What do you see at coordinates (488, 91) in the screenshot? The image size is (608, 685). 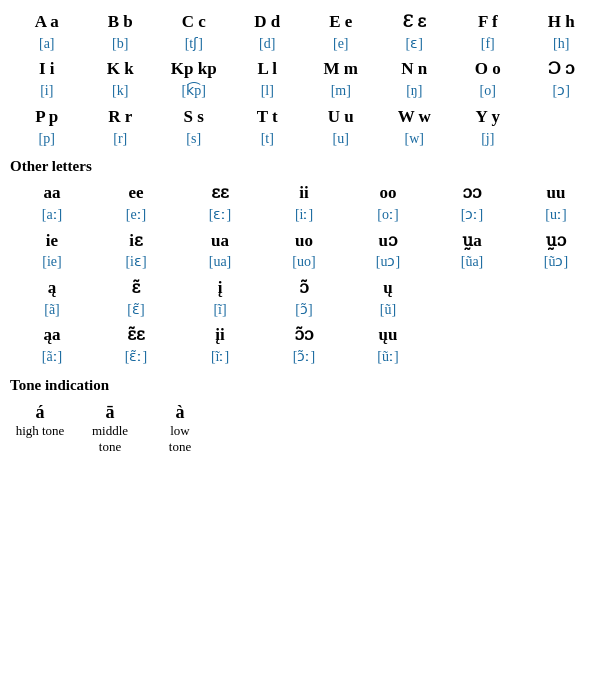 I see `letter-ipa: [o]` at bounding box center [488, 91].